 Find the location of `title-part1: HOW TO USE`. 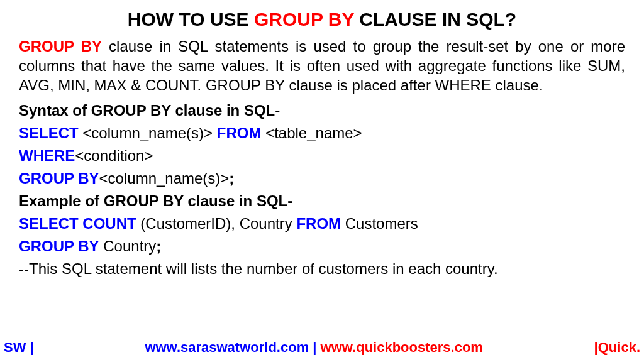

title-part1: HOW TO USE is located at coordinates (191, 19).